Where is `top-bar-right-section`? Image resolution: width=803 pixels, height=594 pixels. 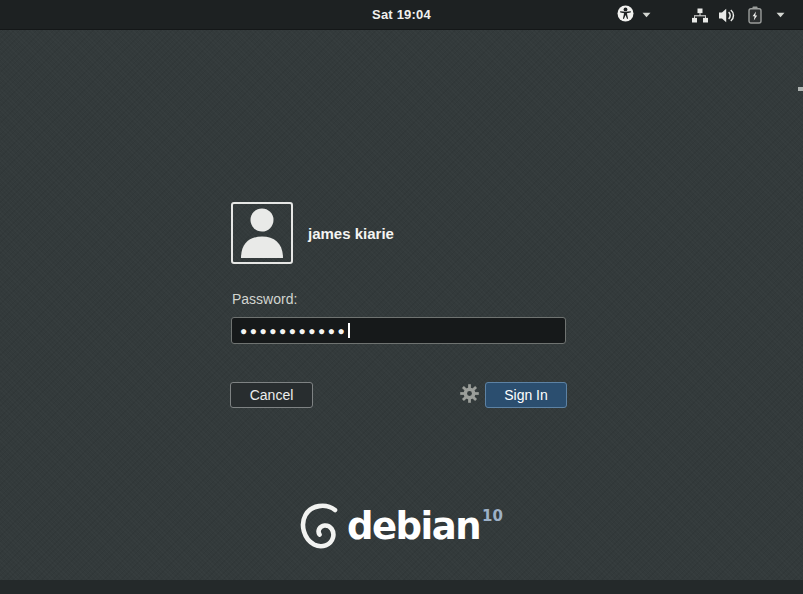 top-bar-right-section is located at coordinates (701, 15).